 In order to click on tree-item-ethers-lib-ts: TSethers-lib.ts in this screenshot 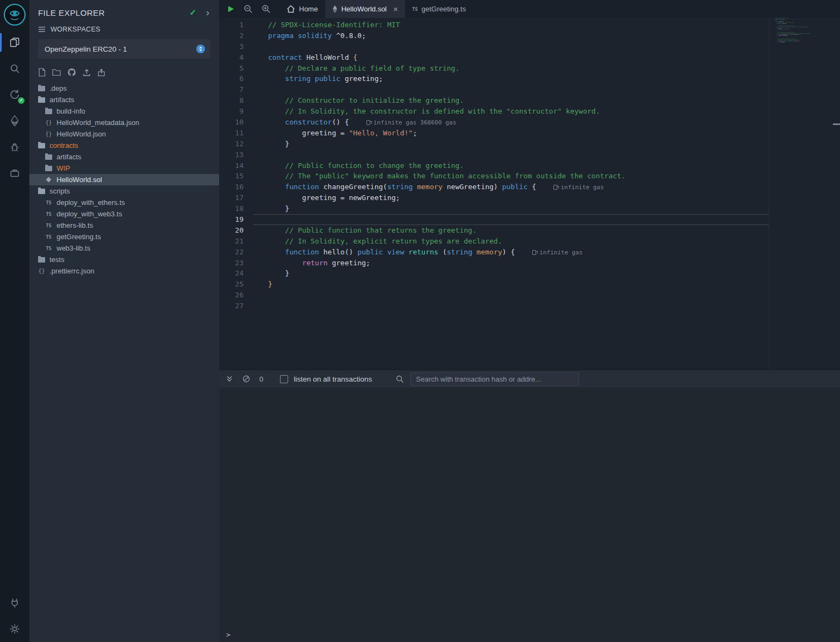, I will do `click(124, 225)`.